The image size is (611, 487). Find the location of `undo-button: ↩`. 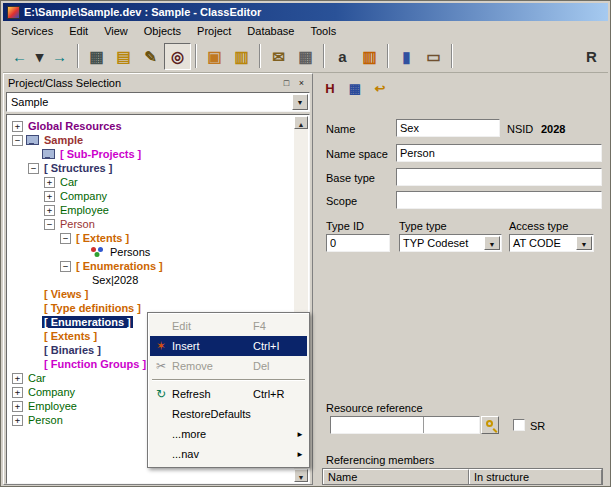

undo-button: ↩ is located at coordinates (380, 88).